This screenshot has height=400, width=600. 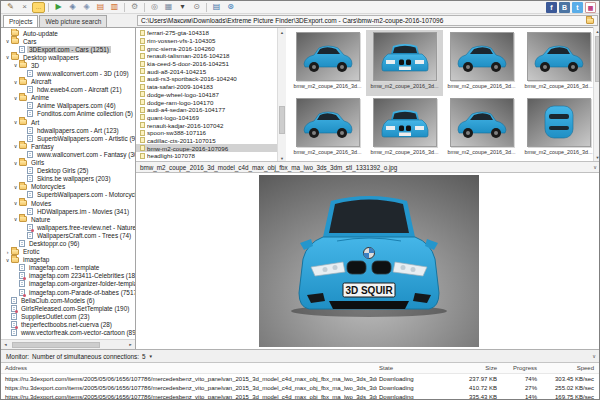 What do you see at coordinates (70, 235) in the screenshot?
I see `tree-item: WallpapersCraft.com - Trees (74)` at bounding box center [70, 235].